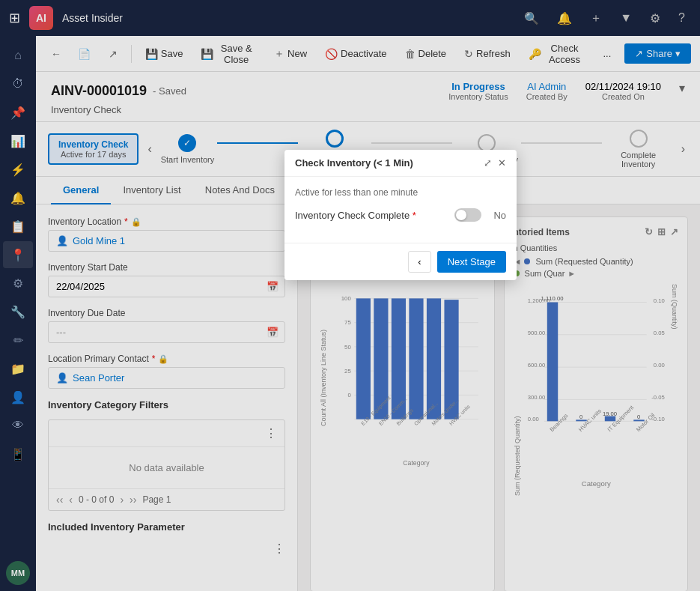 The image size is (700, 591). What do you see at coordinates (502, 163) in the screenshot?
I see `modal-close-icon: ✕` at bounding box center [502, 163].